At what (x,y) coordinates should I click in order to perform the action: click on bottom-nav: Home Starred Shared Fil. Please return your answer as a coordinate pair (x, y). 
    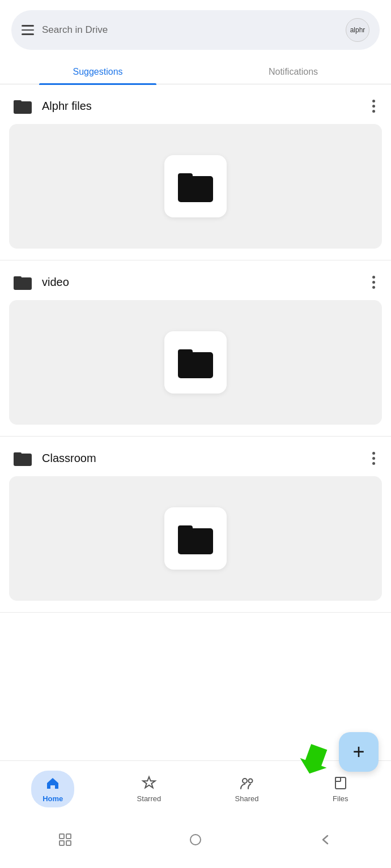
    Looking at the image, I should click on (196, 789).